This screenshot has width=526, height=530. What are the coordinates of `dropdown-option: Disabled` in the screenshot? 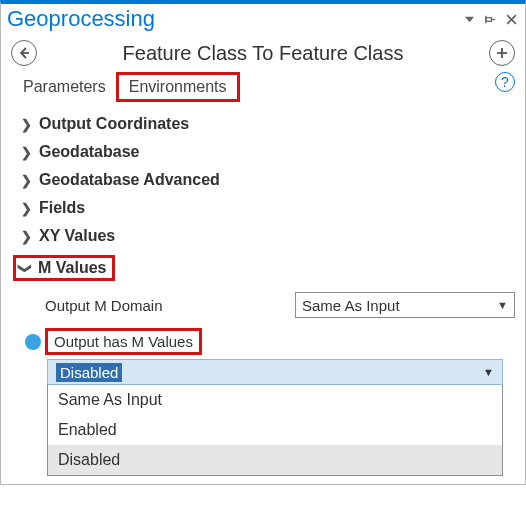 It's located at (275, 460).